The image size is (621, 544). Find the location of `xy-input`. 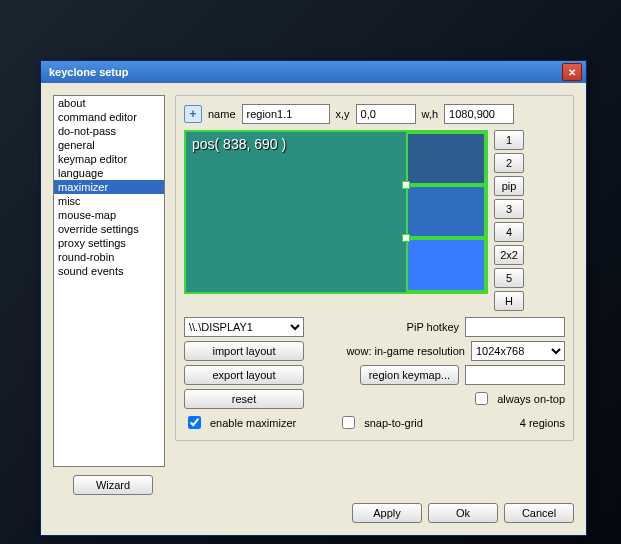

xy-input is located at coordinates (386, 114).